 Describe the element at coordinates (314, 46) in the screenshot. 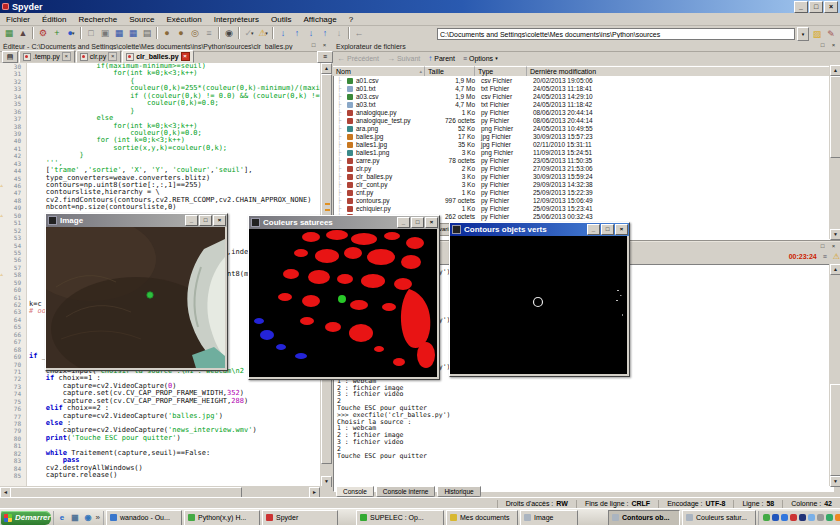

I see `editor-float-icon: □` at that location.